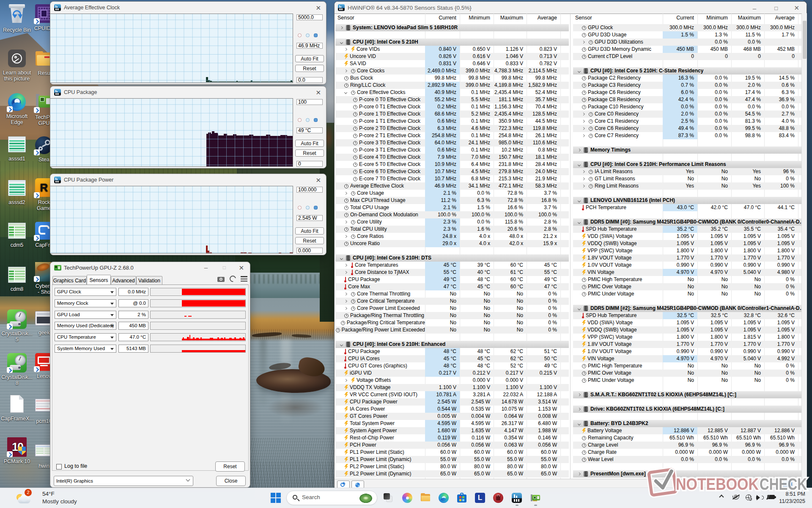 The image size is (812, 508). I want to click on svg-text: CHECK, so click(783, 484).